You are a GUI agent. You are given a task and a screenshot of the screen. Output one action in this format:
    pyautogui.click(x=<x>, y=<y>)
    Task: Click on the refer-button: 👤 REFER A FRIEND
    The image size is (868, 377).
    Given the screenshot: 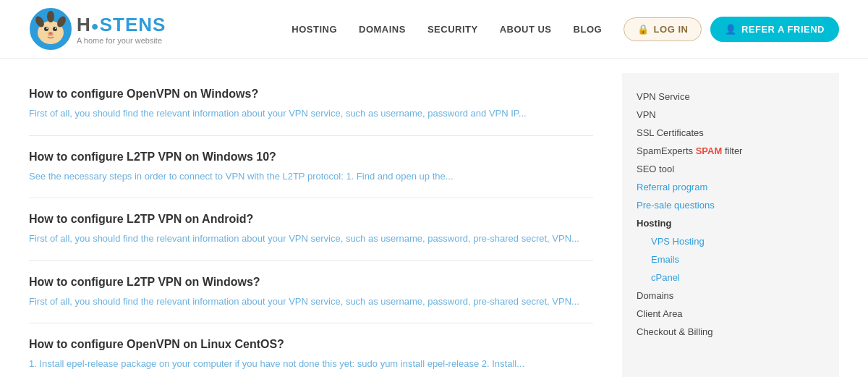 What is the action you would take?
    pyautogui.click(x=775, y=29)
    